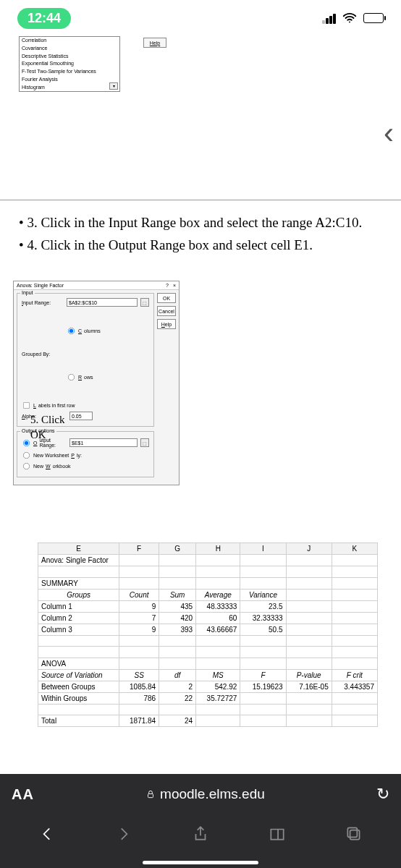  I want to click on tool-item: Fourier Analysis, so click(69, 80).